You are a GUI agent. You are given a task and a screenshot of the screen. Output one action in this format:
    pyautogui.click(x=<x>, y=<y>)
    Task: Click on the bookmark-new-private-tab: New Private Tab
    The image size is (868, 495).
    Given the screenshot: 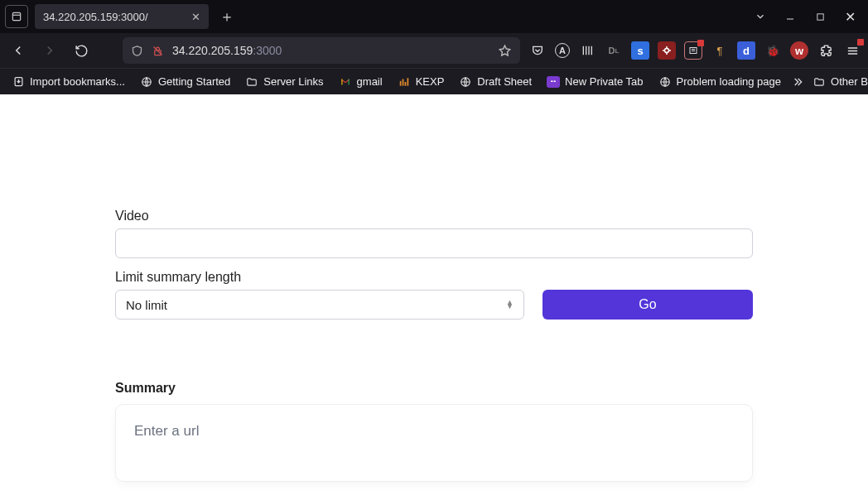 What is the action you would take?
    pyautogui.click(x=595, y=81)
    